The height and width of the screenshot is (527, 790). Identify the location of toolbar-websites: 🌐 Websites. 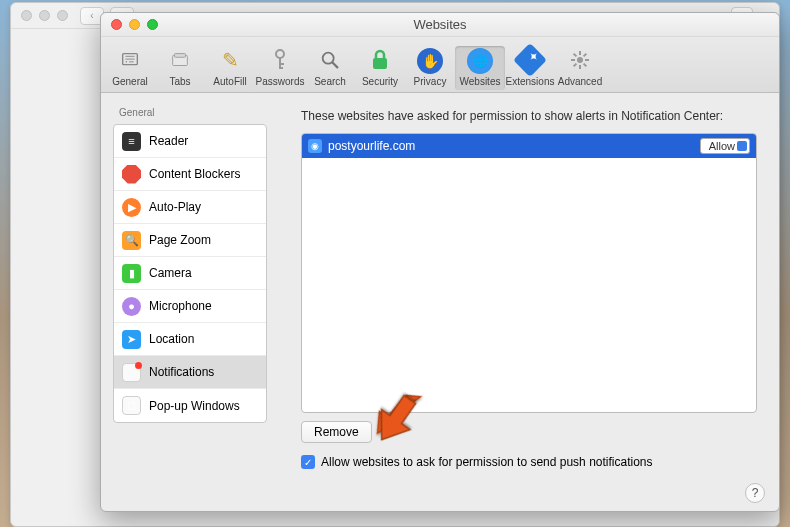
(480, 68).